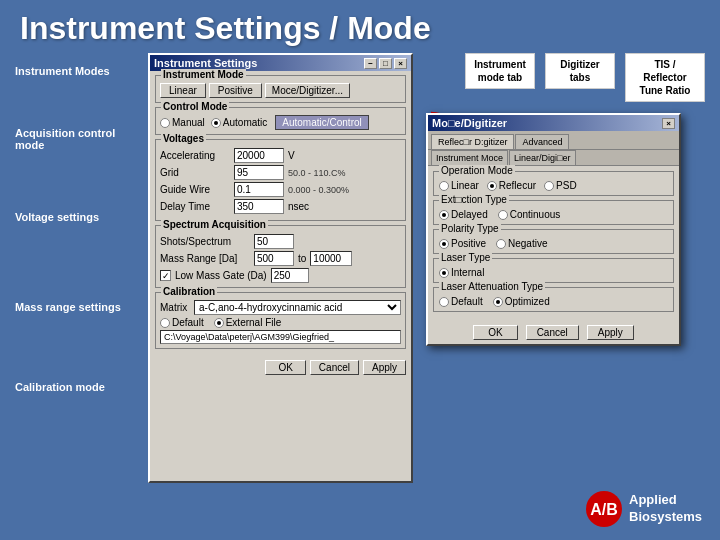 This screenshot has height=540, width=720. Describe the element at coordinates (214, 224) in the screenshot. I see `spectrum-label: Spectrum Acquisition` at that location.